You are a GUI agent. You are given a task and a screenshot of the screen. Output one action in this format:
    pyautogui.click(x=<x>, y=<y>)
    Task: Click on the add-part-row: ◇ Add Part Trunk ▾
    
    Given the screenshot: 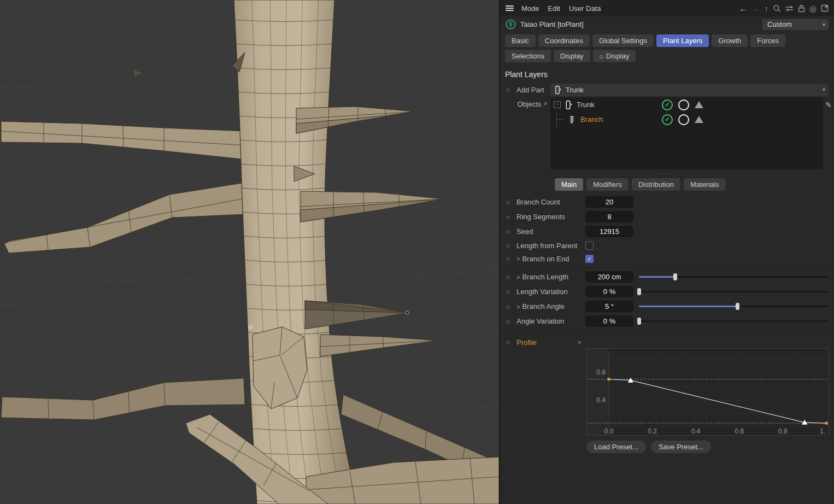 What is the action you would take?
    pyautogui.click(x=667, y=90)
    